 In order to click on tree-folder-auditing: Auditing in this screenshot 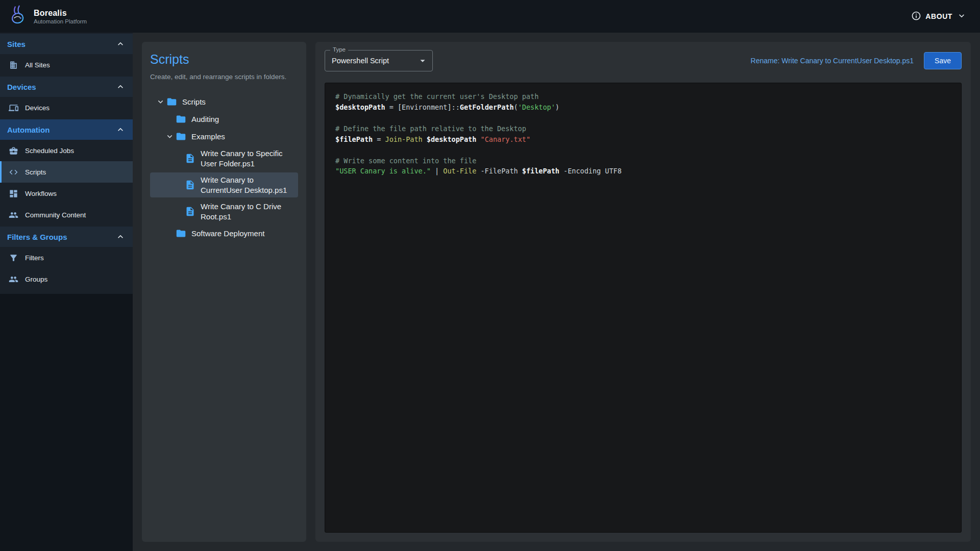, I will do `click(224, 119)`.